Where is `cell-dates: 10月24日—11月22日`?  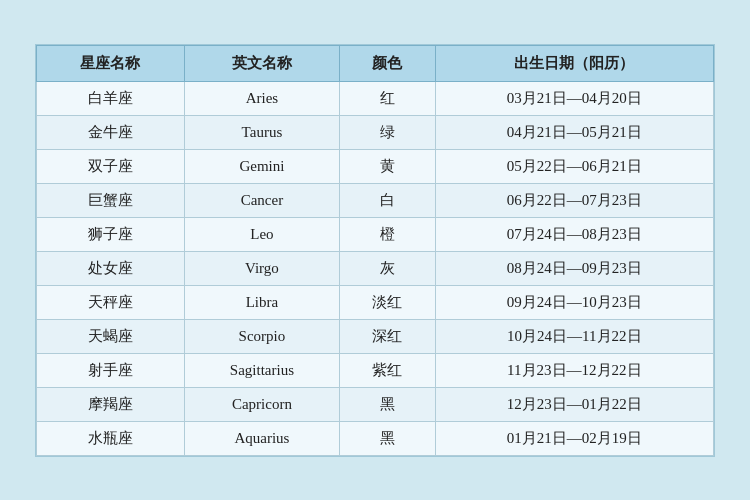 cell-dates: 10月24日—11月22日 is located at coordinates (574, 336).